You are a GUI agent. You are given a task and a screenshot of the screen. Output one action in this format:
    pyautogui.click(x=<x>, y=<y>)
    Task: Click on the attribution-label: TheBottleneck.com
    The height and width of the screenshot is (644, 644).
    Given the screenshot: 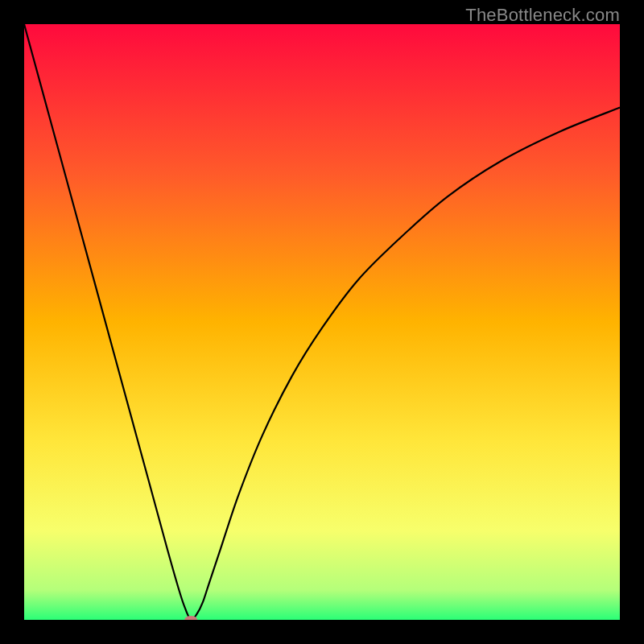 What is the action you would take?
    pyautogui.click(x=543, y=15)
    